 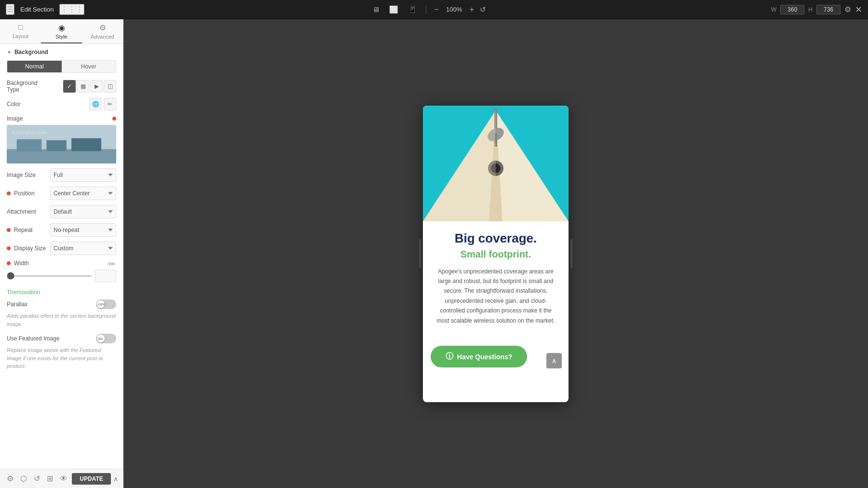 I want to click on tablet-device-btn: ⬜, so click(x=393, y=10).